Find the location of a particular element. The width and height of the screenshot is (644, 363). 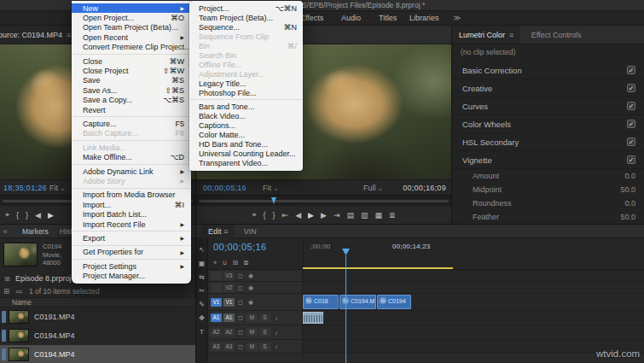

go-to-in-icon: ⇤ is located at coordinates (286, 215).